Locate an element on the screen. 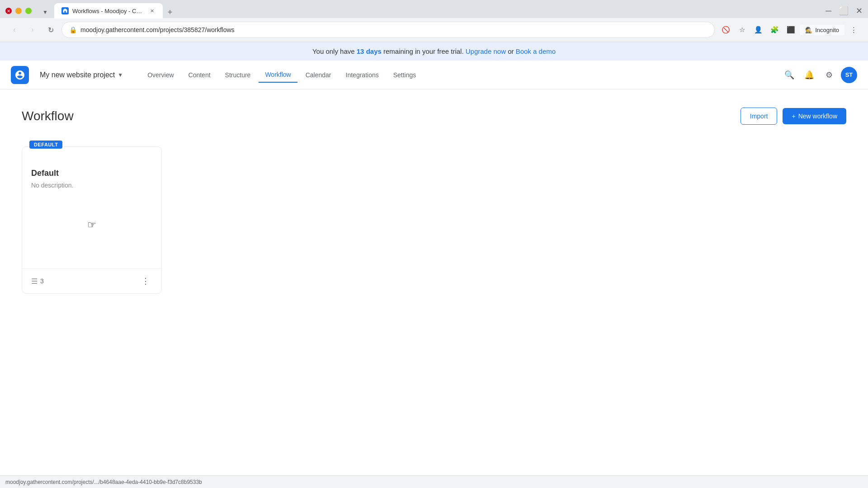 The height and width of the screenshot is (488, 868). window-minimize-btn is located at coordinates (19, 11).